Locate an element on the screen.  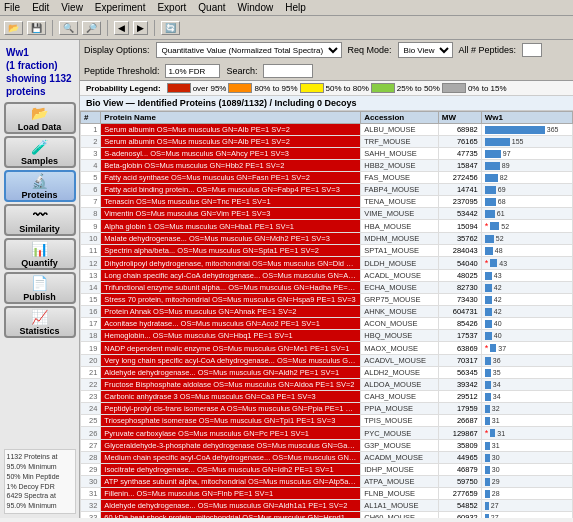
cell-accession: CH60_MOUSE is located at coordinates (400, 516).